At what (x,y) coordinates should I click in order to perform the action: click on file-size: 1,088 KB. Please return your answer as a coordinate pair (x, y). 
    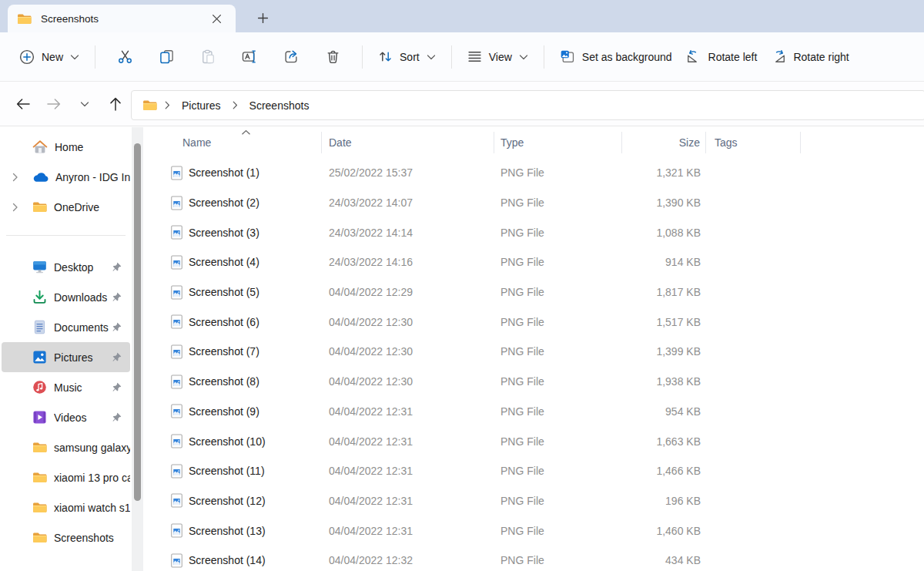
    Looking at the image, I should click on (664, 233).